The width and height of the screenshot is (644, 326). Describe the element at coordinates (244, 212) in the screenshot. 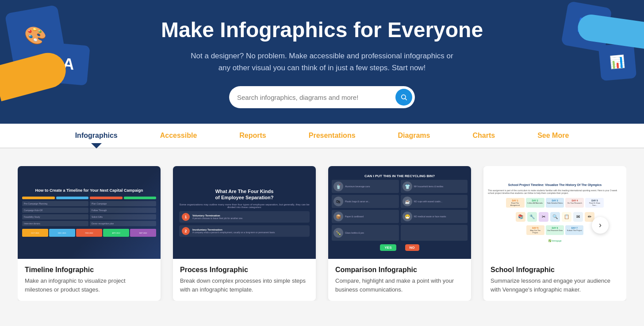

I see `card-thumb-process: What Are The Four Kindsof Employee Separ…` at that location.